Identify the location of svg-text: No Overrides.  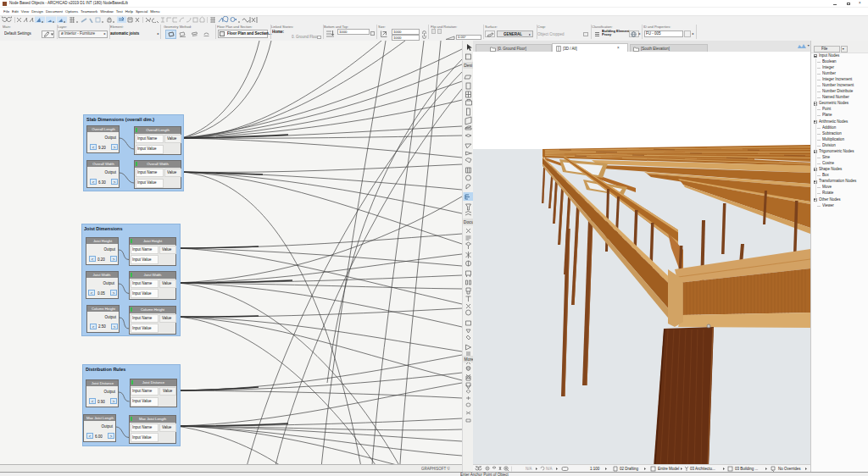
(790, 469).